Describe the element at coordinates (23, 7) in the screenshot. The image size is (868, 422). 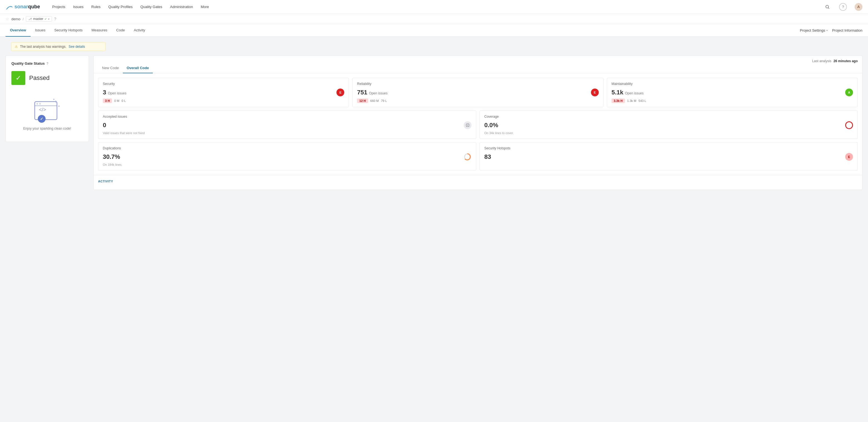
I see `logo: sonarqube` at that location.